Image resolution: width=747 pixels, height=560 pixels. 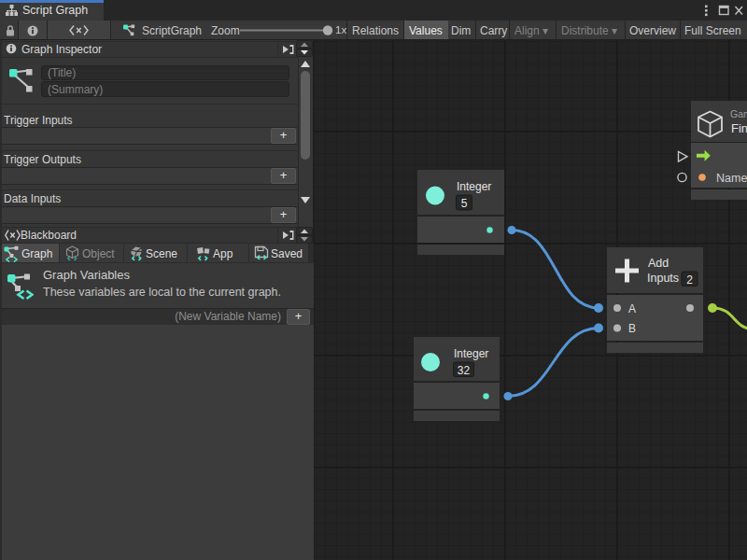 What do you see at coordinates (689, 280) in the screenshot?
I see `svg-text: 2` at bounding box center [689, 280].